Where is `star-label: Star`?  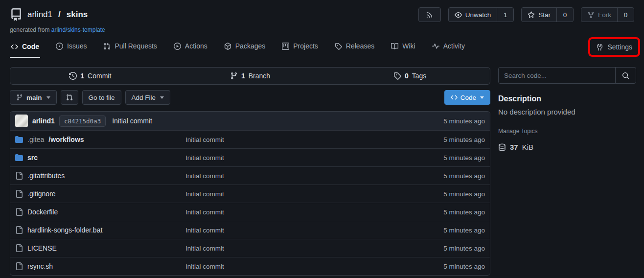 star-label: Star is located at coordinates (544, 15).